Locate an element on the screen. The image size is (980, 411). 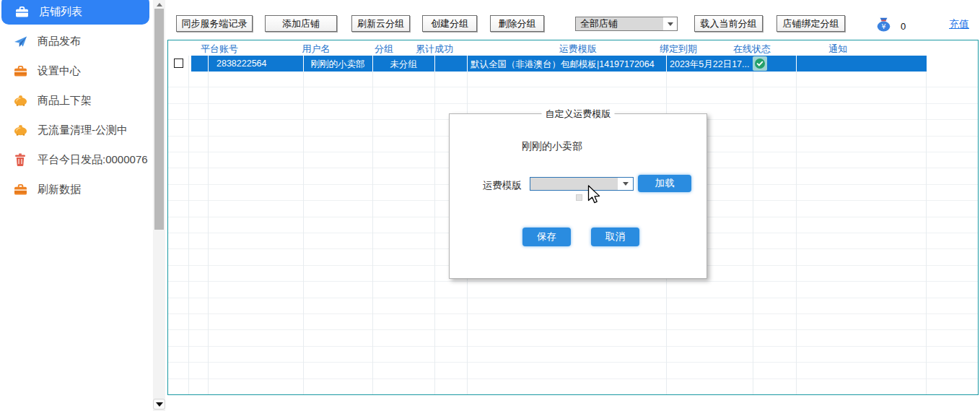
balance-indicator: ¥ 0 is located at coordinates (891, 26).